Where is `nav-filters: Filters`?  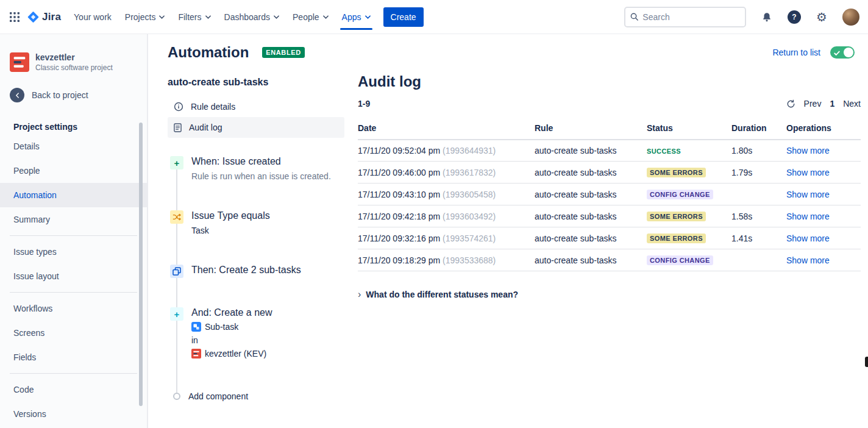 nav-filters: Filters is located at coordinates (194, 17).